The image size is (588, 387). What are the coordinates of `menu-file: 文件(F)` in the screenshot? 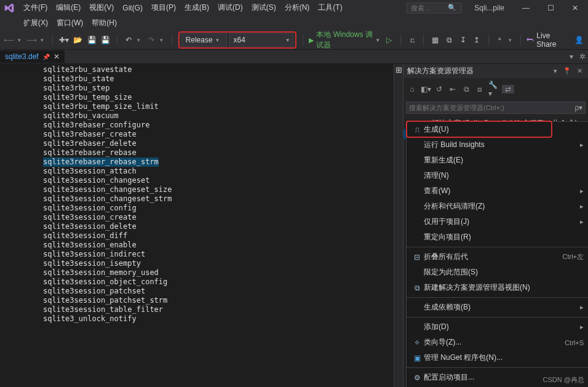 It's located at (36, 7).